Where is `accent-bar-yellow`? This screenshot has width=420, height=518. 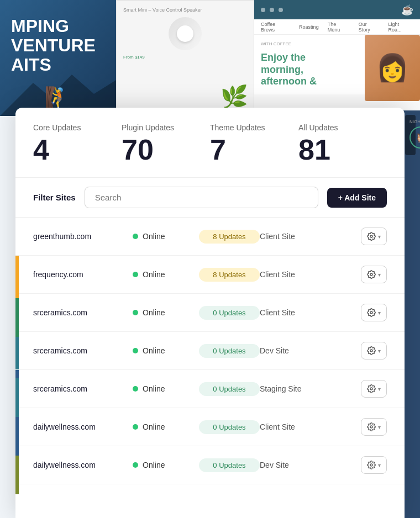 accent-bar-yellow is located at coordinates (17, 279).